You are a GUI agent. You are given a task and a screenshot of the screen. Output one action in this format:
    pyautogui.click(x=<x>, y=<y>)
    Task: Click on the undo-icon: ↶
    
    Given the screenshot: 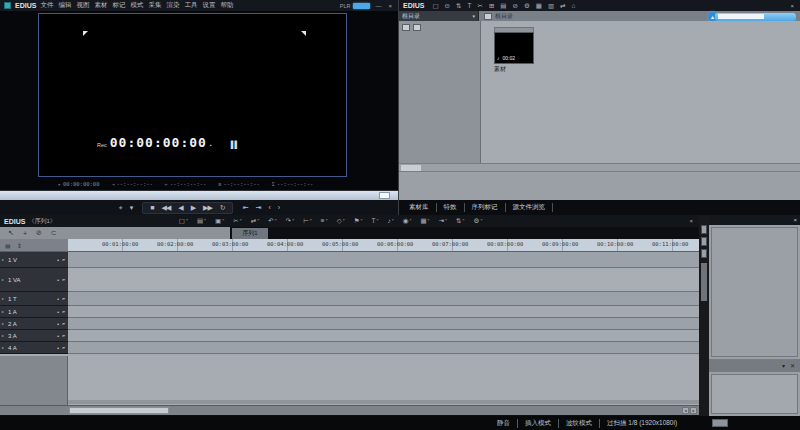 What is the action you would take?
    pyautogui.click(x=272, y=221)
    